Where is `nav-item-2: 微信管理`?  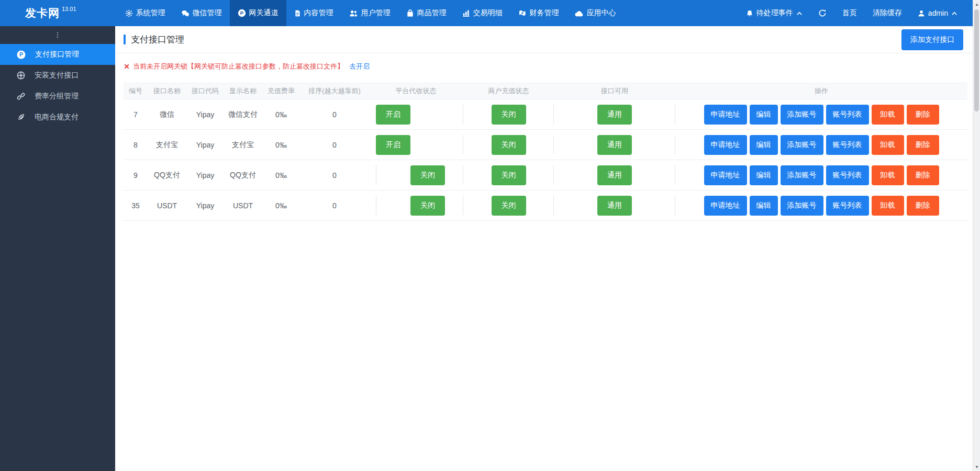
nav-item-2: 微信管理 is located at coordinates (202, 13).